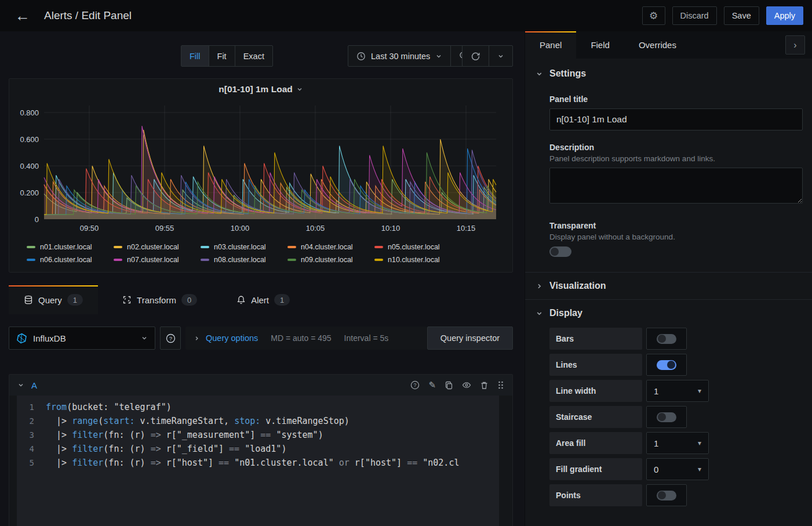  I want to click on display-option-row: Staircase, so click(680, 417).